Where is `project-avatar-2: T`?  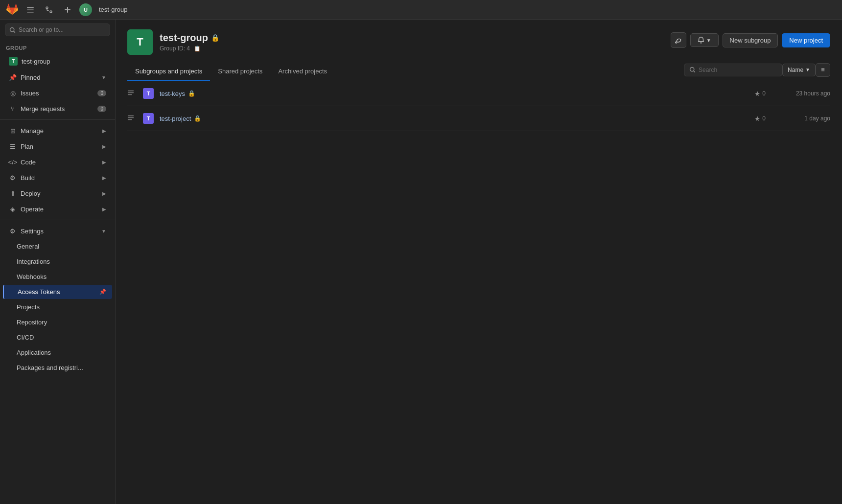
project-avatar-2: T is located at coordinates (148, 118).